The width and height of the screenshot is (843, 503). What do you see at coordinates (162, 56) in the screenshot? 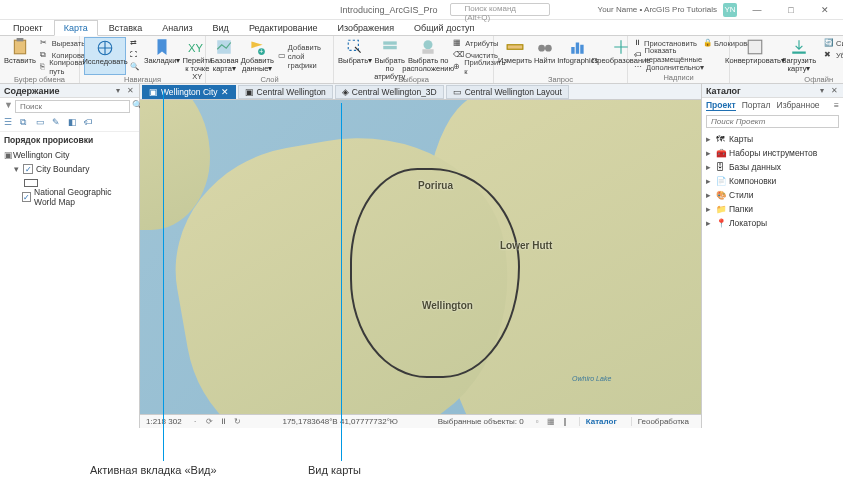
I see `bookmarks-button: Закладки▾` at bounding box center [162, 56].